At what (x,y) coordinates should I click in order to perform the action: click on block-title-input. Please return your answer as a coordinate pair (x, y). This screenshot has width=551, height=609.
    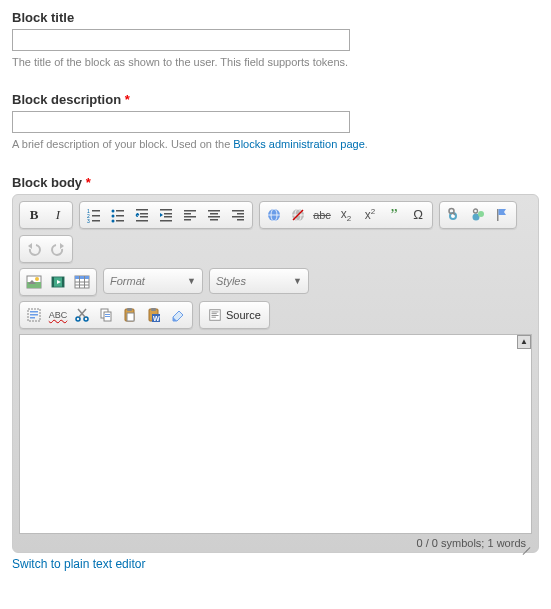
    Looking at the image, I should click on (181, 40).